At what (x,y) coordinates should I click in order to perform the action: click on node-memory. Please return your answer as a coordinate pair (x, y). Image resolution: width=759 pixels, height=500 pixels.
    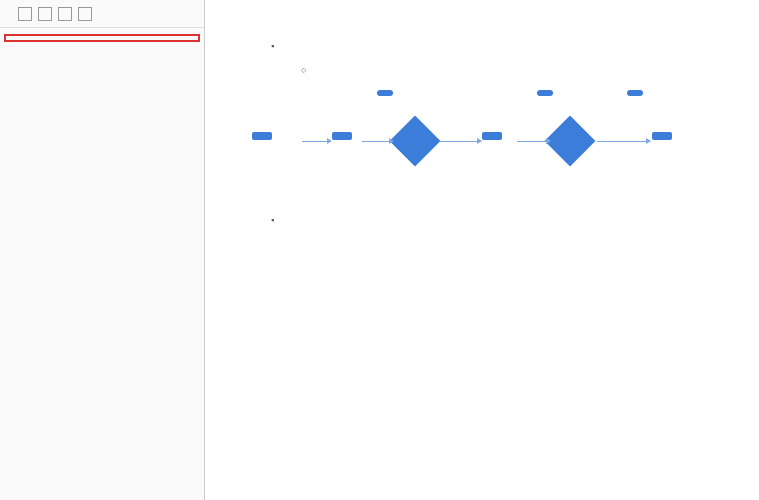
    Looking at the image, I should click on (342, 136).